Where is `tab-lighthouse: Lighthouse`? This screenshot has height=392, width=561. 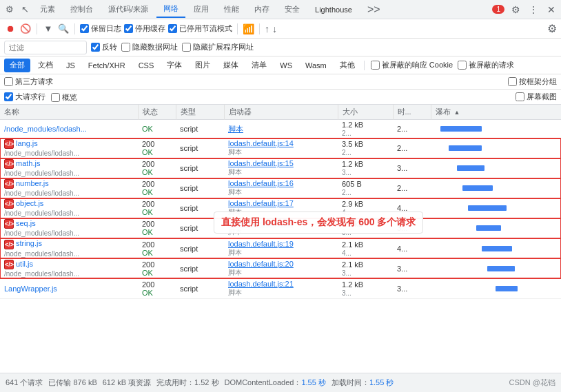 tab-lighthouse: Lighthouse is located at coordinates (334, 10).